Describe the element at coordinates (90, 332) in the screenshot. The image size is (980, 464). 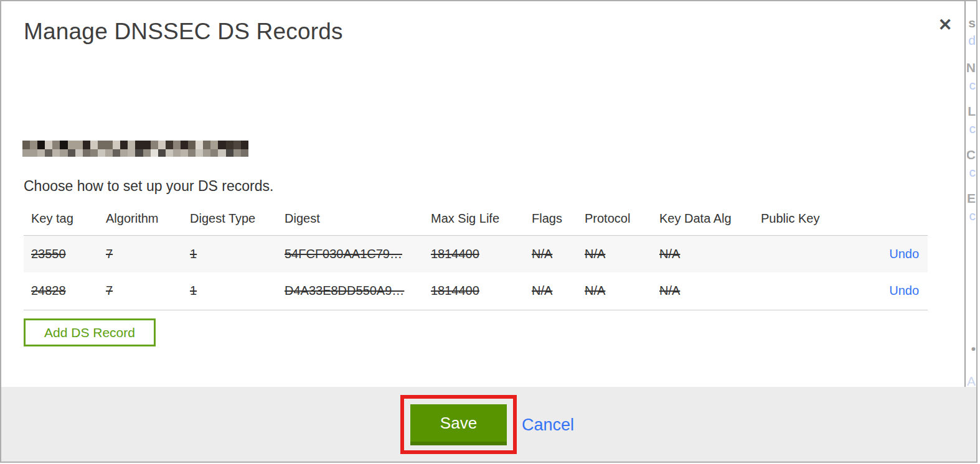
I see `add-ds-record-button: Add DS Record` at that location.